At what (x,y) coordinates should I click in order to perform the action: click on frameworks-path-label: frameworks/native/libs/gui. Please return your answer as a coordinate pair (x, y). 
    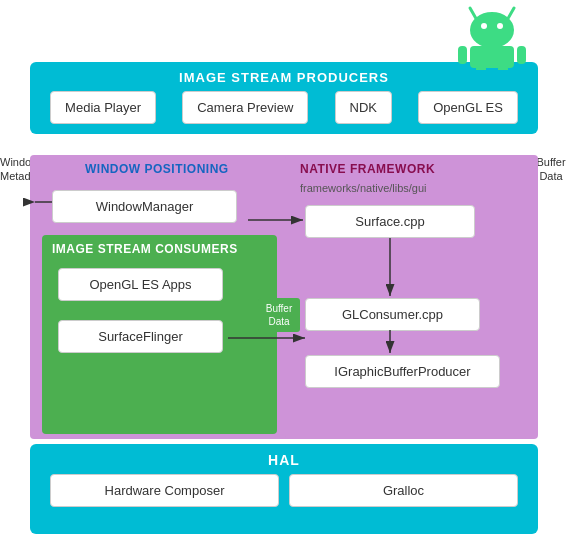
    Looking at the image, I should click on (364, 188).